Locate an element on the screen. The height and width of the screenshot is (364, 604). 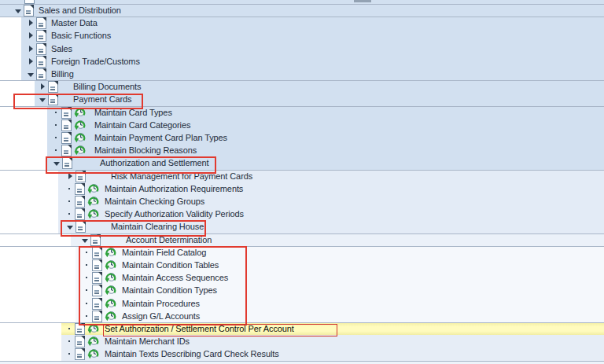
tree-item-label: Maintain Card Types is located at coordinates (134, 112).